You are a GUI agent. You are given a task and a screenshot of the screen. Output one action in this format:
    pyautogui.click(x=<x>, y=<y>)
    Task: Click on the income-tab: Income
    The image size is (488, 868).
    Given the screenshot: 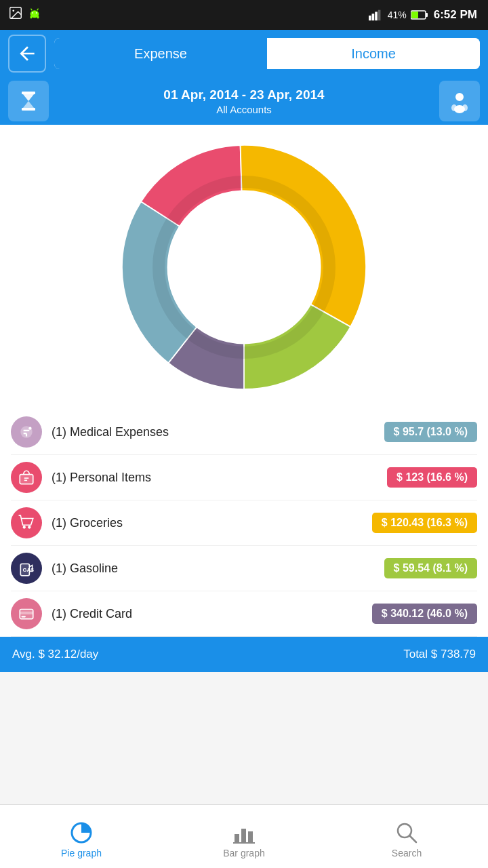 What is the action you would take?
    pyautogui.click(x=373, y=54)
    